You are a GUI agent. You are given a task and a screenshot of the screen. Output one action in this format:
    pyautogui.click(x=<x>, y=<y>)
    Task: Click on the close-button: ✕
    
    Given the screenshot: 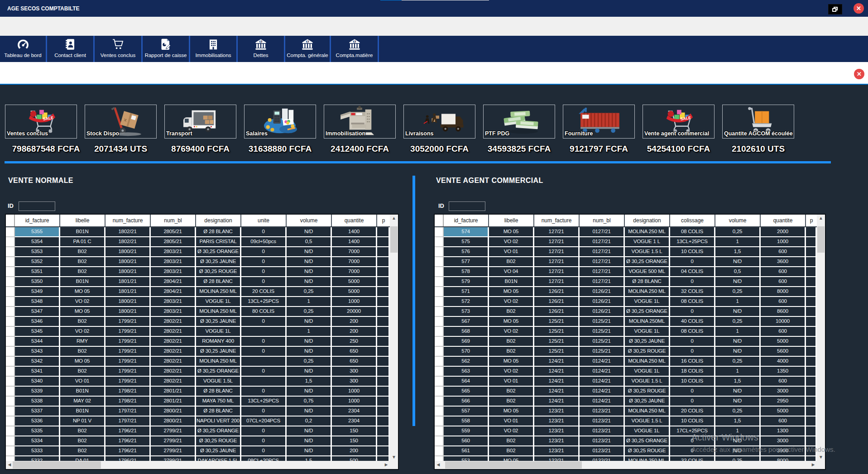 What is the action you would take?
    pyautogui.click(x=858, y=8)
    